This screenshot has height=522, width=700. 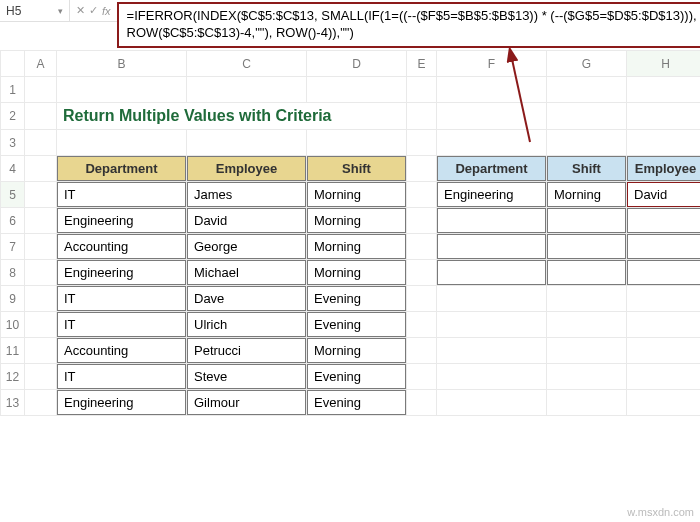 I want to click on selected-cell: David, so click(x=664, y=194).